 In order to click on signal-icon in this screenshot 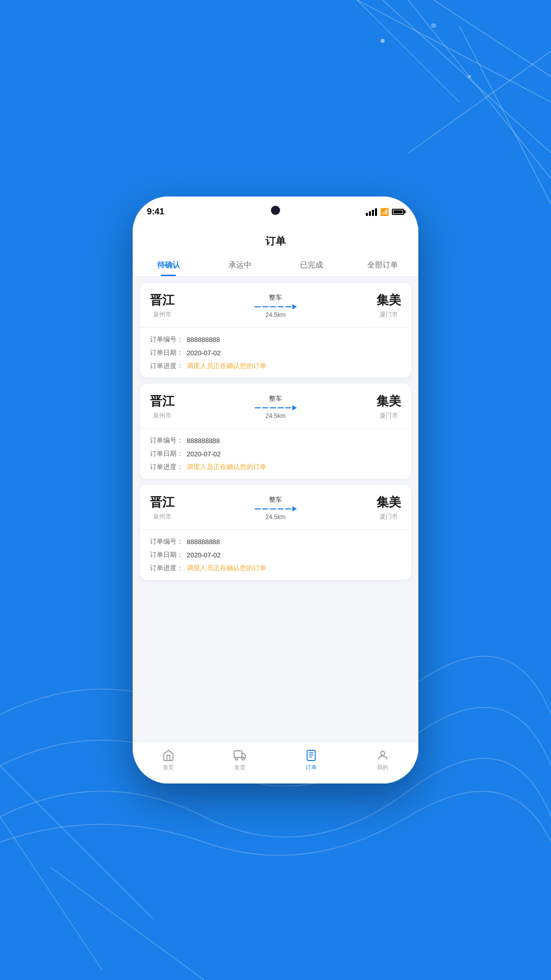, I will do `click(371, 212)`.